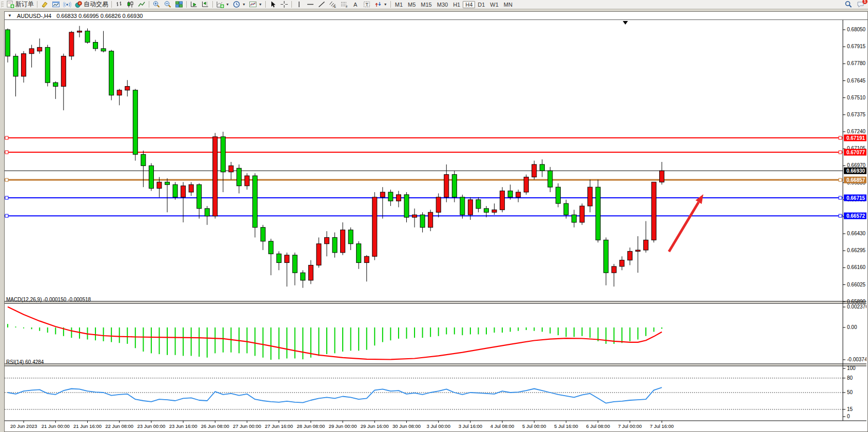  I want to click on time-tick-label: 20 Jun 2023, so click(24, 426).